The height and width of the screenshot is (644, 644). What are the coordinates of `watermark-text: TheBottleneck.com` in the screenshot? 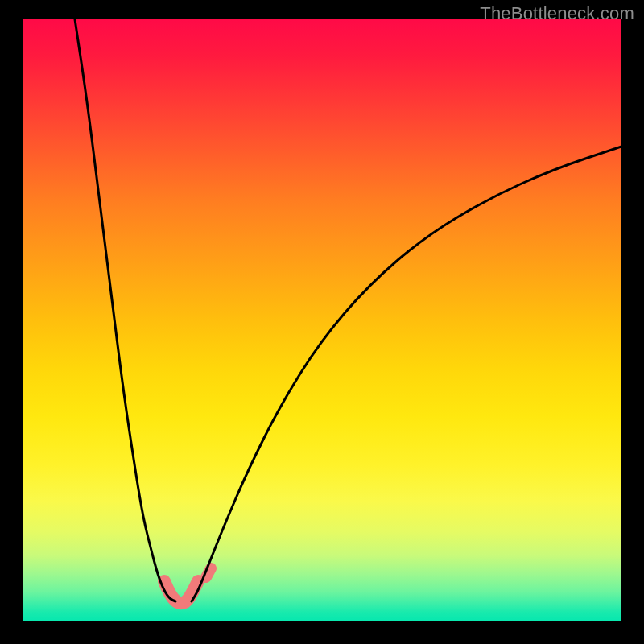 It's located at (557, 14).